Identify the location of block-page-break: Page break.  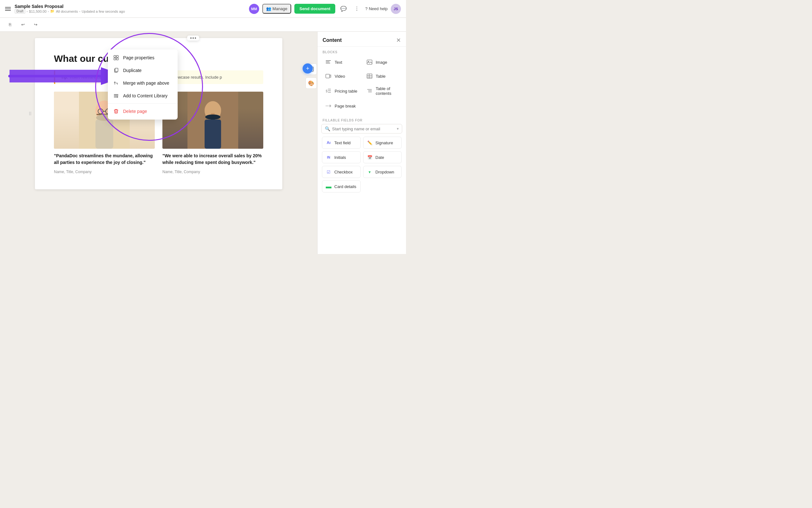
(341, 106).